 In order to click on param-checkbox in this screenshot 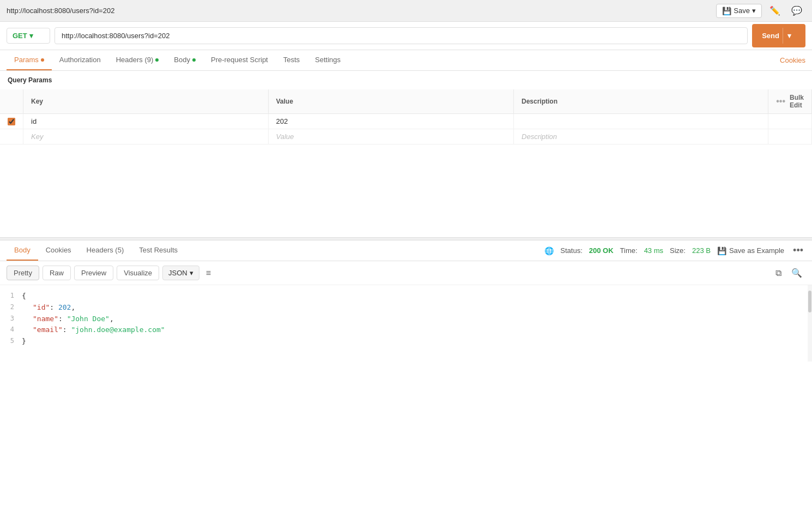, I will do `click(11, 122)`.